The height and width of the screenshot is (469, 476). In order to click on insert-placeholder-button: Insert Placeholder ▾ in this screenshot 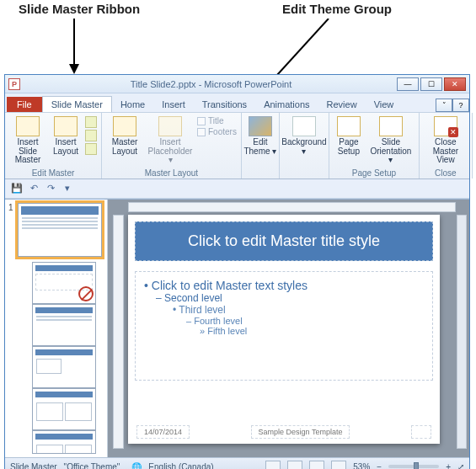, I will do `click(170, 141)`.